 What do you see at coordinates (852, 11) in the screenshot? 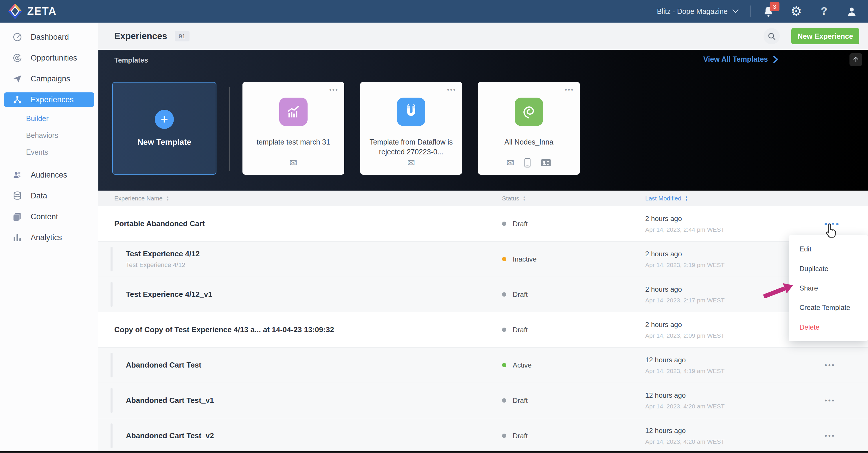
I see `user-icon` at bounding box center [852, 11].